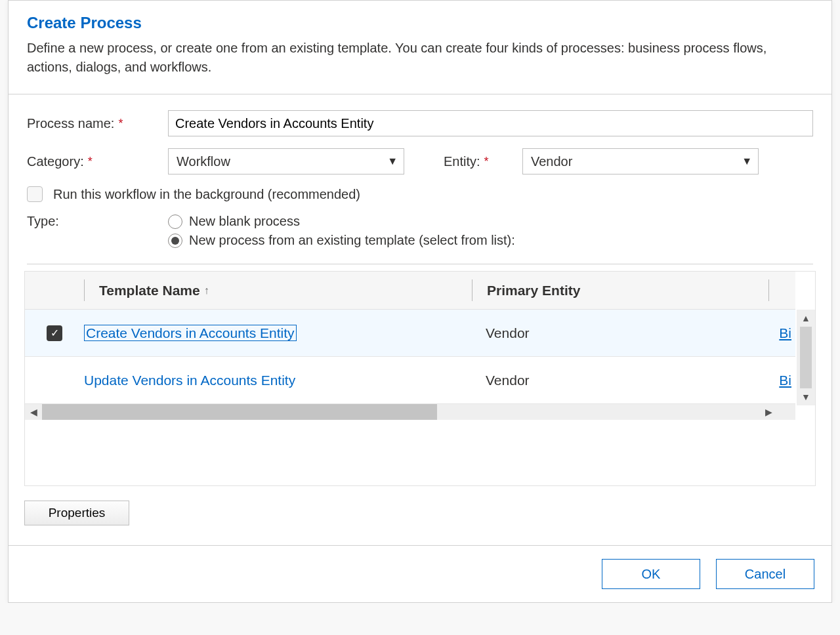  I want to click on type-radio-template, so click(175, 241).